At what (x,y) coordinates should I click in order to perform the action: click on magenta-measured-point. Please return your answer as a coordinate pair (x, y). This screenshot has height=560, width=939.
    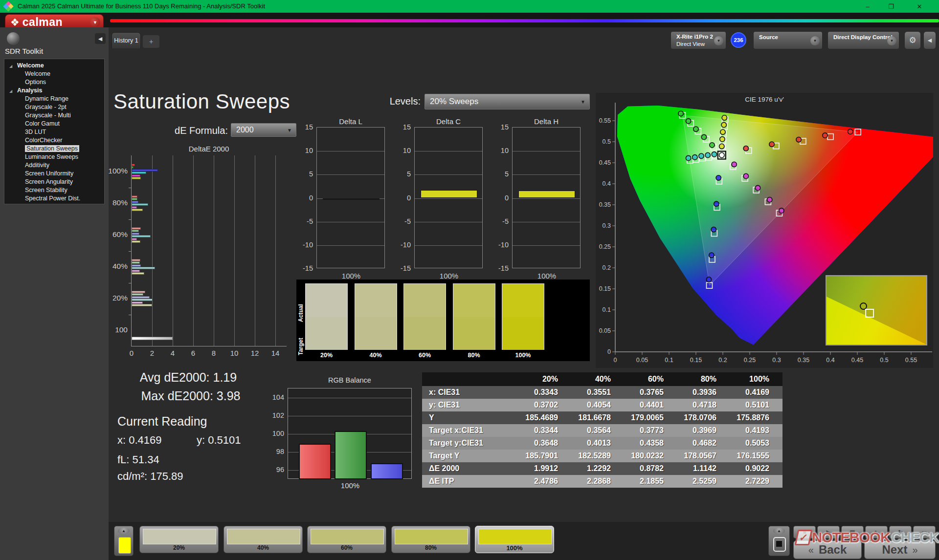
    Looking at the image, I should click on (770, 199).